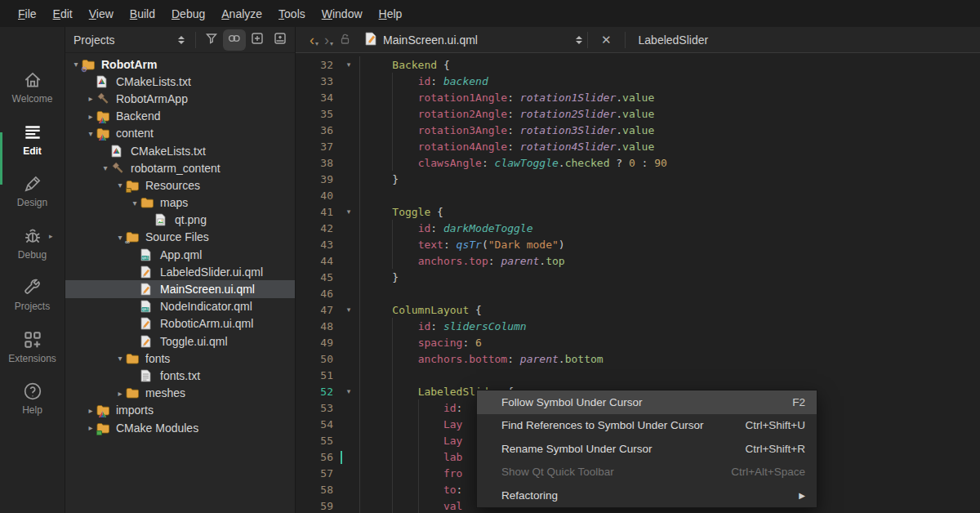 The width and height of the screenshot is (980, 513). What do you see at coordinates (647, 426) in the screenshot?
I see `context-menu-item-find-references-to-symbol-under-cursor: Find References to Symbol Under CursorCt…` at bounding box center [647, 426].